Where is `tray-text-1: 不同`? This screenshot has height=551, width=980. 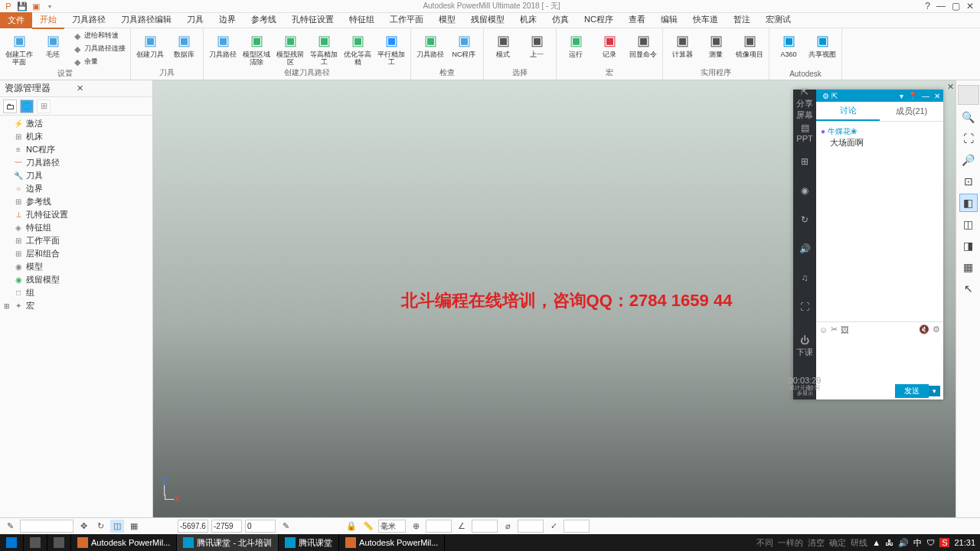 tray-text-1: 不同 is located at coordinates (765, 543).